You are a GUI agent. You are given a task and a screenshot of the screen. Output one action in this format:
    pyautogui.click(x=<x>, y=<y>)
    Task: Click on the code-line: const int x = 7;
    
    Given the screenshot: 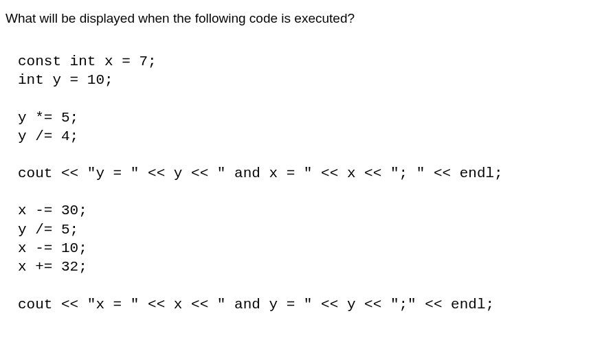 What is the action you would take?
    pyautogui.click(x=302, y=62)
    